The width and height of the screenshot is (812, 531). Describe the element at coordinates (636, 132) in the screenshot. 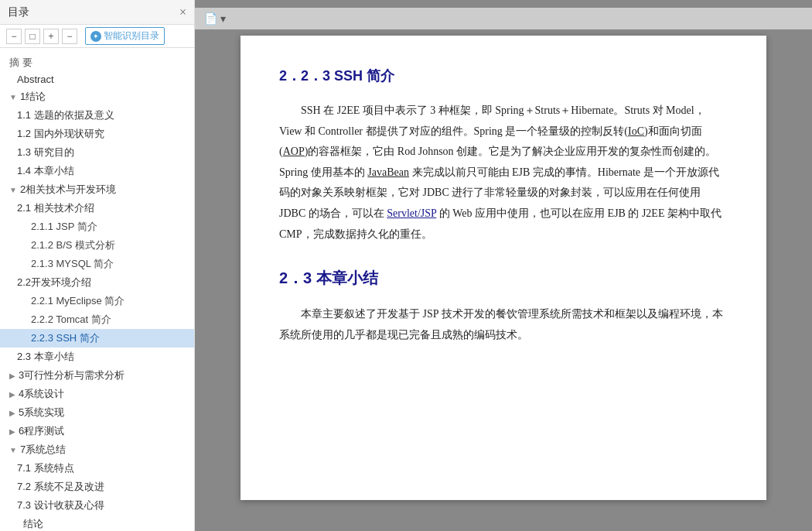

I see `underline-ioc: IoC` at that location.